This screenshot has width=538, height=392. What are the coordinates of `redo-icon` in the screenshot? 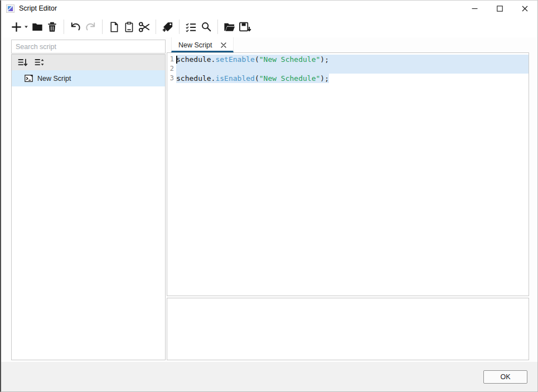 It's located at (90, 27).